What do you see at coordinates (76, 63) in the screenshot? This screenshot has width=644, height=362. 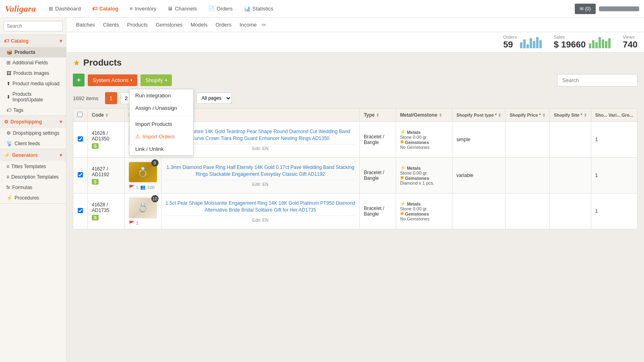 I see `favorite-icon: ★` at bounding box center [76, 63].